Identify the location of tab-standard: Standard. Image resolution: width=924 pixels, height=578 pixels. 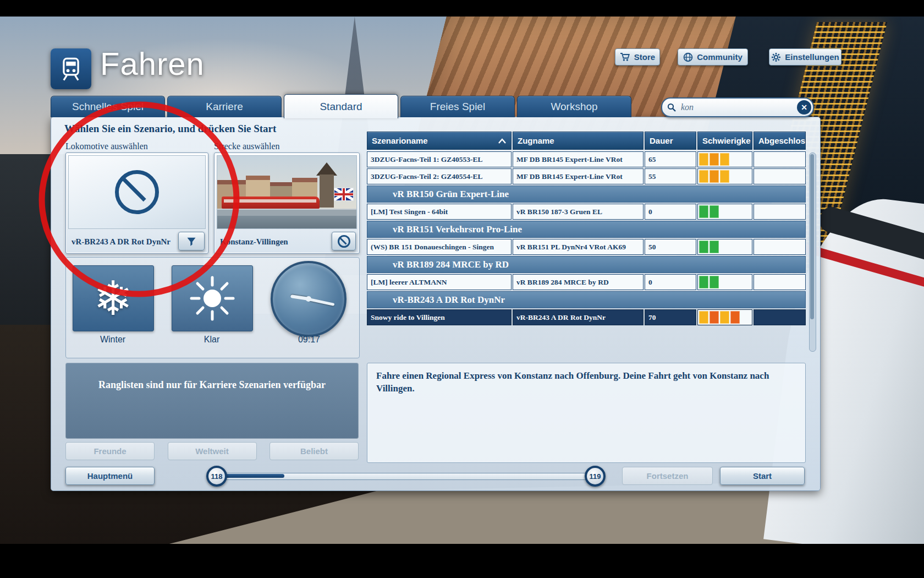
(341, 106).